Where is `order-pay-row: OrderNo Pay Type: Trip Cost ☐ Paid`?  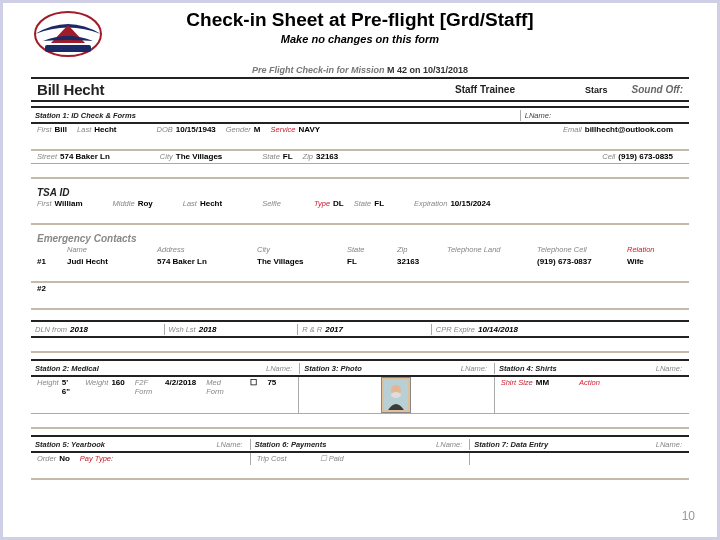
order-pay-row: OrderNo Pay Type: Trip Cost ☐ Paid is located at coordinates (360, 459).